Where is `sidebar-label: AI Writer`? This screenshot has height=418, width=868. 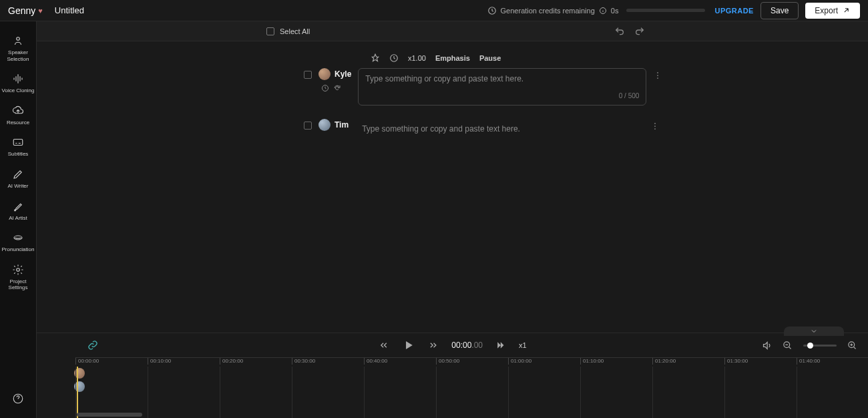
sidebar-label: AI Writer is located at coordinates (19, 186).